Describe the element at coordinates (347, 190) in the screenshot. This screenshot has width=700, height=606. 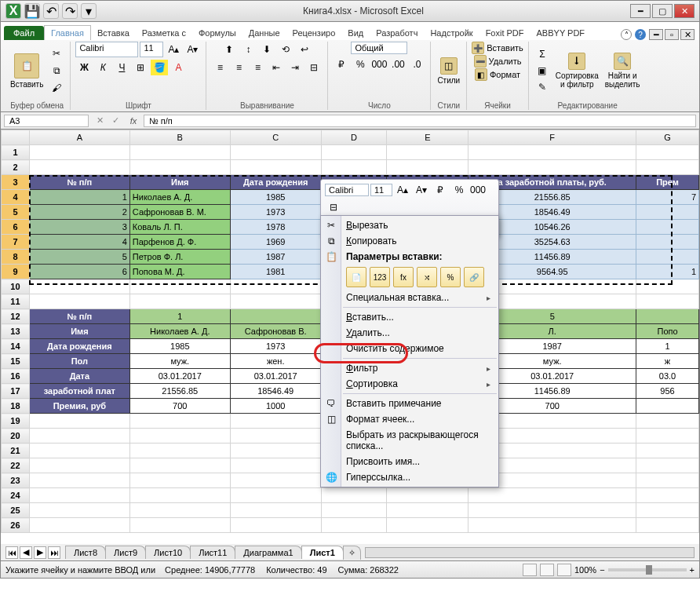
I see `mini-font-name: Calibri` at that location.